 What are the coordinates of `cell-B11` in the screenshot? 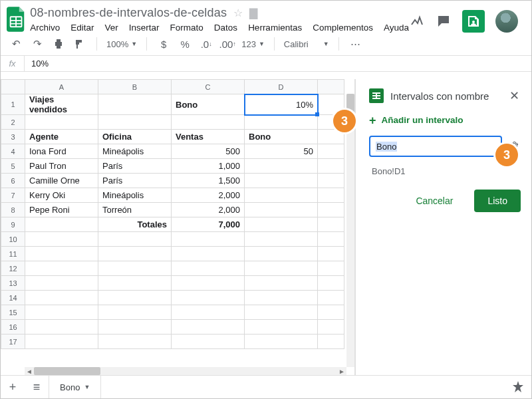 It's located at (135, 254).